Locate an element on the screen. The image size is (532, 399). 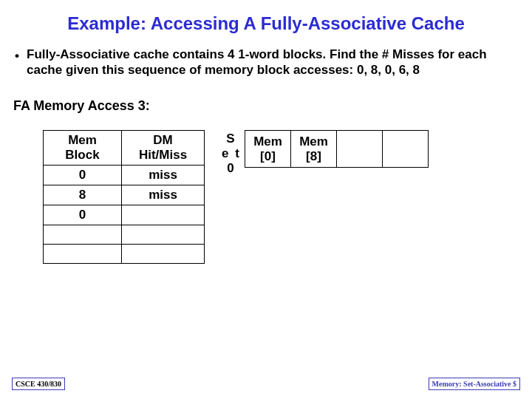
footer-course-code: CSCE 430/830 is located at coordinates (38, 384).